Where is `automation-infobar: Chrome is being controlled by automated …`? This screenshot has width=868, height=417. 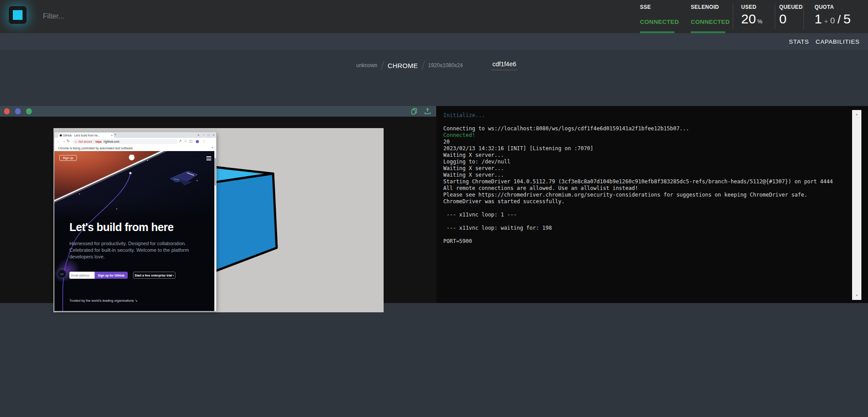 automation-infobar: Chrome is being controlled by automated … is located at coordinates (135, 148).